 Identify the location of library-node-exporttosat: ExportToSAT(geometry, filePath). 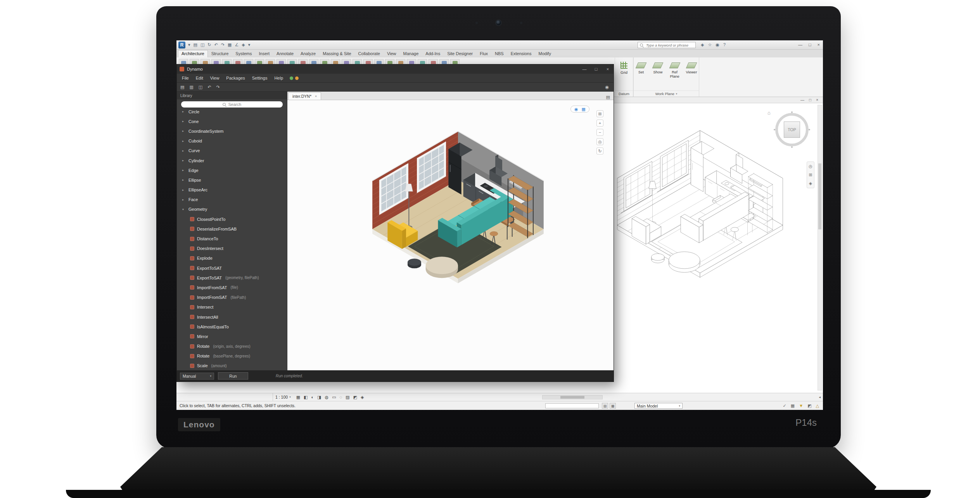
(232, 278).